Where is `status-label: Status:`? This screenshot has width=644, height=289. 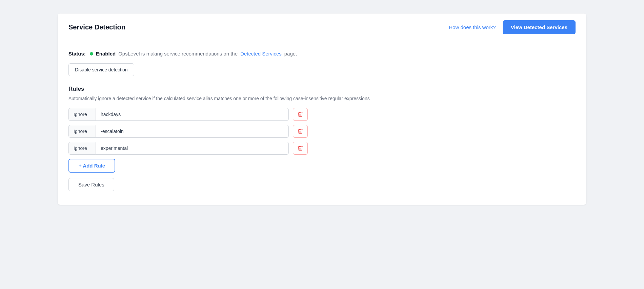
status-label: Status: is located at coordinates (77, 53).